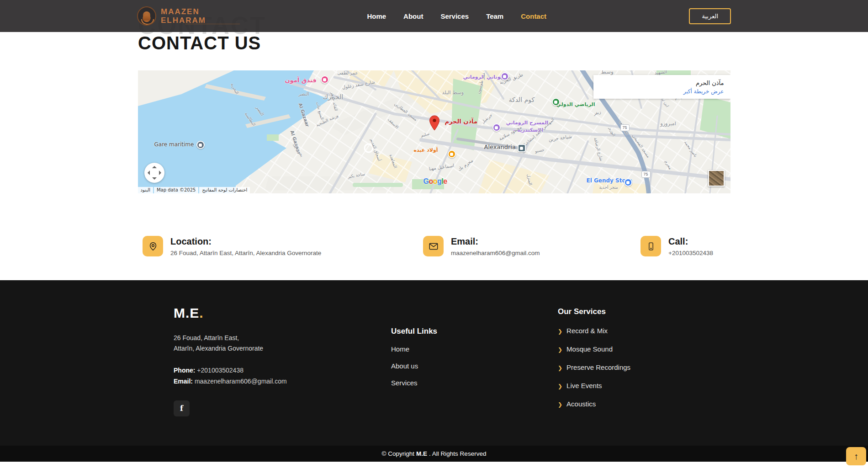  I want to click on call-card: Call: +201003502438, so click(686, 246).